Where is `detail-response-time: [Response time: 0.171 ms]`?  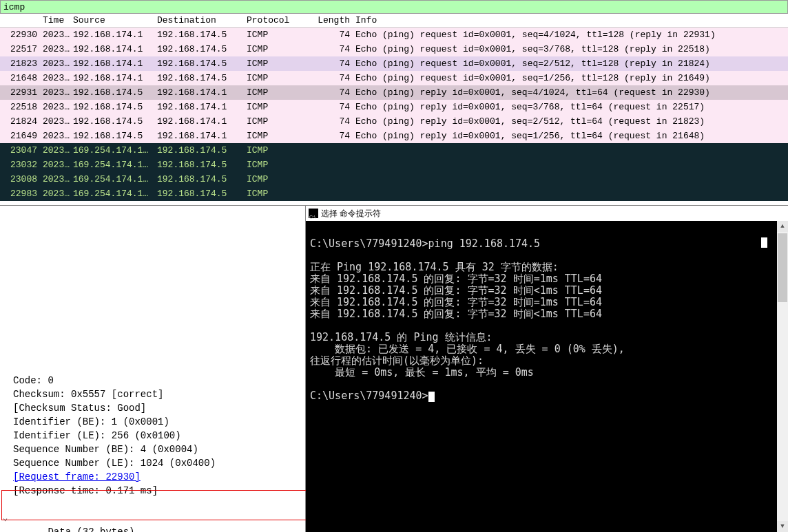
detail-response-time: [Response time: 0.171 ms] is located at coordinates (153, 491).